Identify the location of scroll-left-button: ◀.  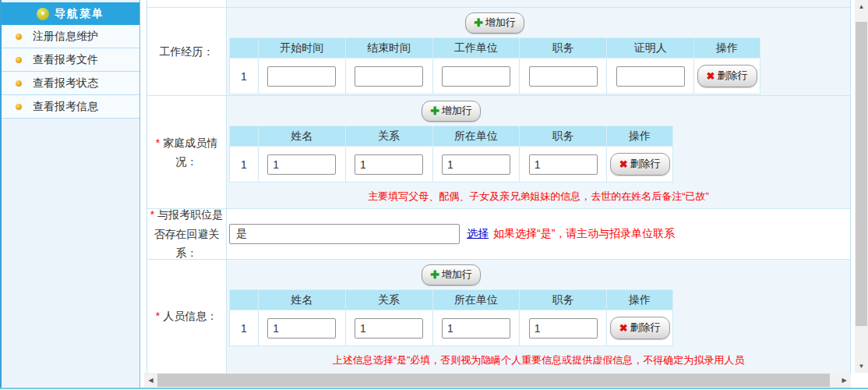
(151, 381).